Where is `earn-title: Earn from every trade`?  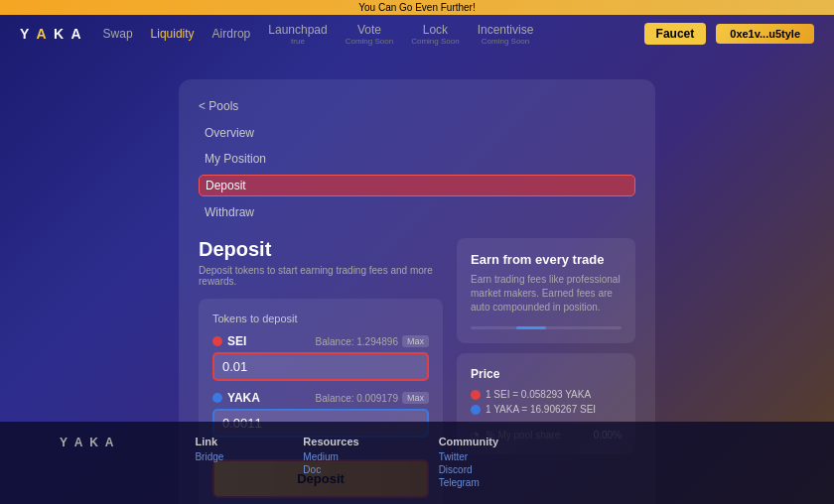
earn-title: Earn from every trade is located at coordinates (546, 260).